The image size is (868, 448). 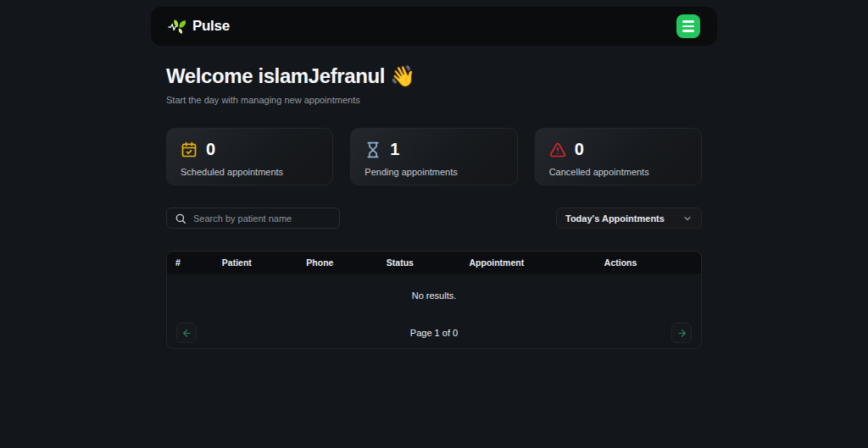 What do you see at coordinates (337, 263) in the screenshot?
I see `column-header-phone: Phone` at bounding box center [337, 263].